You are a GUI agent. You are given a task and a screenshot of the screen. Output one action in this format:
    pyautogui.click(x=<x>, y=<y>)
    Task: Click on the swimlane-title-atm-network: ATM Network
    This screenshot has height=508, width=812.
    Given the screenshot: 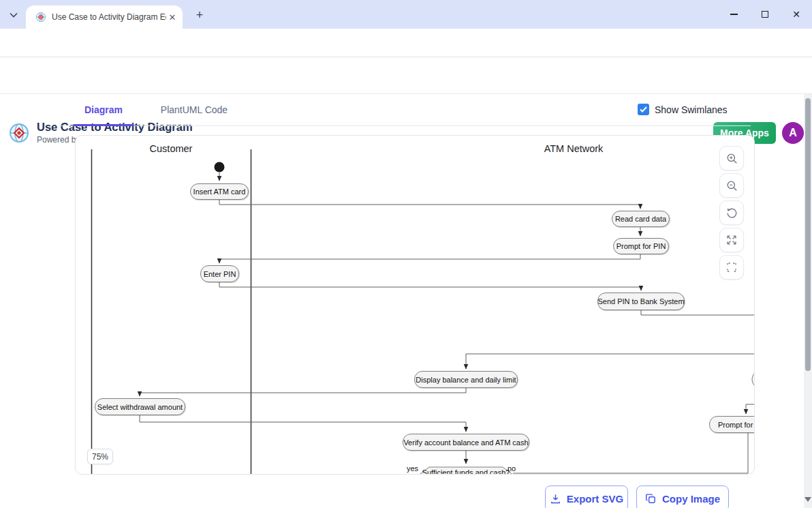 What is the action you would take?
    pyautogui.click(x=574, y=149)
    